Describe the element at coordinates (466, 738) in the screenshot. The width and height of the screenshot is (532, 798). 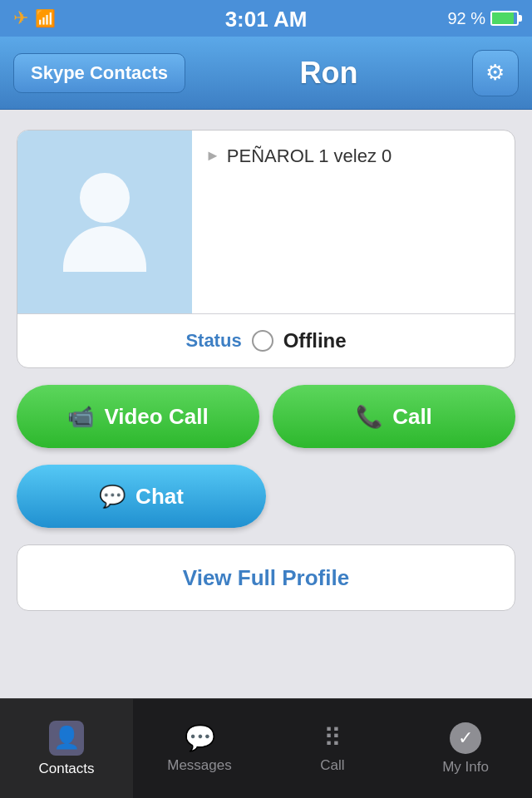
I see `my-info-icon: ✓` at that location.